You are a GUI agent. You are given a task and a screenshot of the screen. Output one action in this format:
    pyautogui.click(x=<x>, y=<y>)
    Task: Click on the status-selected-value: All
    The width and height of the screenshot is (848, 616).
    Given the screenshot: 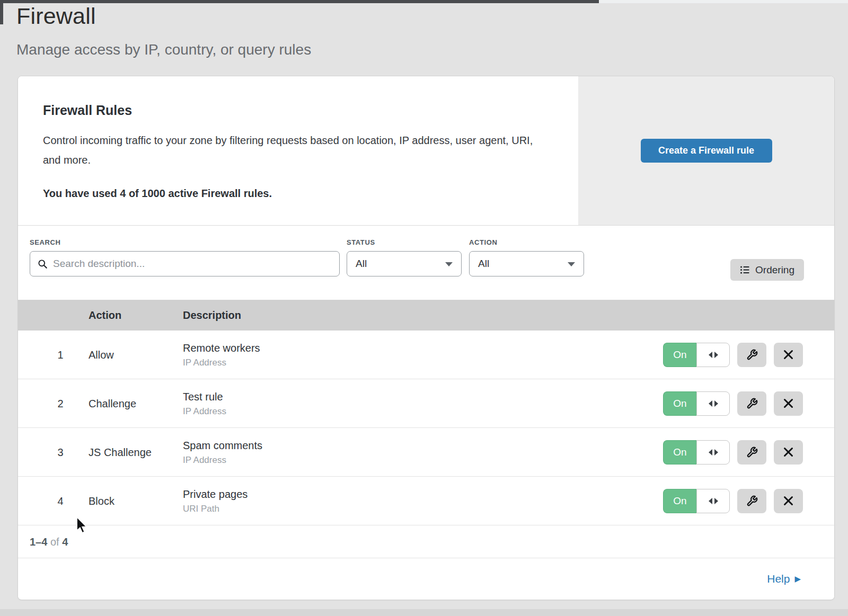 What is the action you would take?
    pyautogui.click(x=361, y=264)
    